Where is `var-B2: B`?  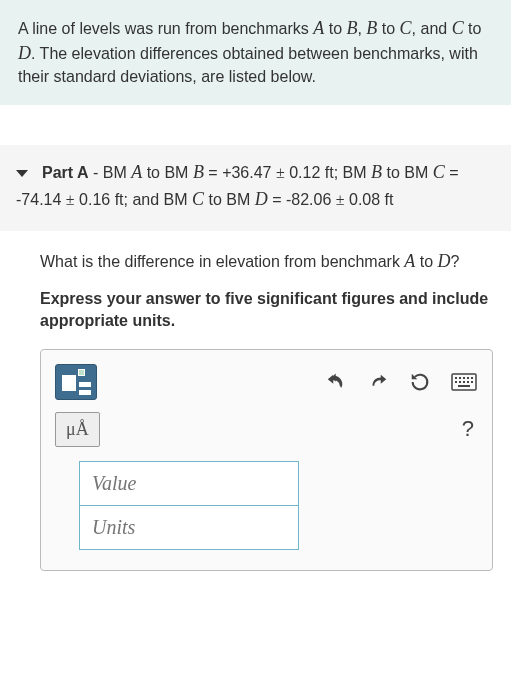
var-B2: B is located at coordinates (372, 28).